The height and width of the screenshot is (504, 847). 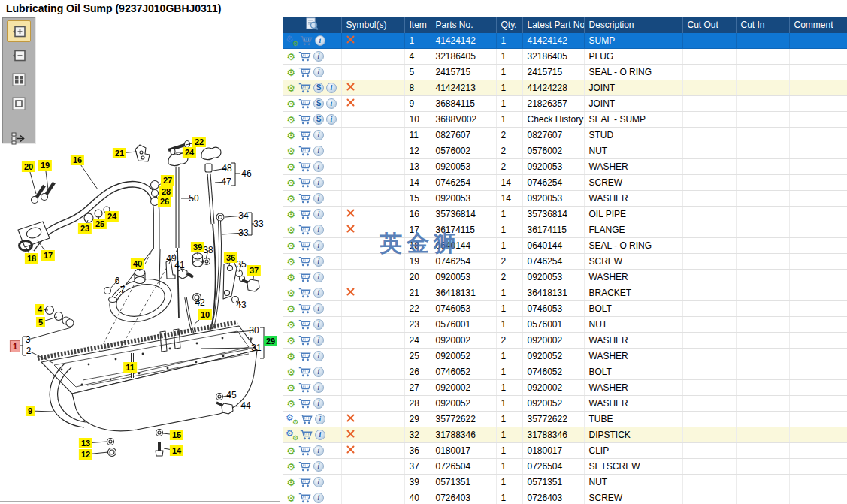 What do you see at coordinates (32, 258) in the screenshot?
I see `callout-18: 18` at bounding box center [32, 258].